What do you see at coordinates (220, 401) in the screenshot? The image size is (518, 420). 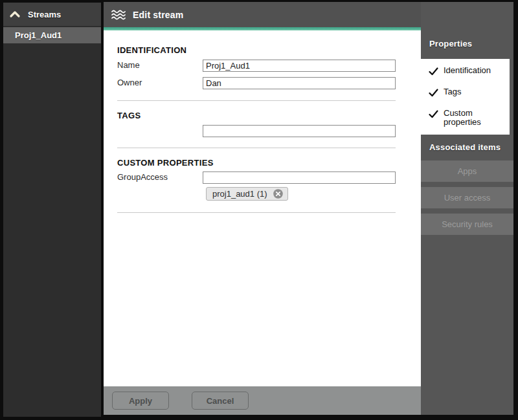 I see `cancel-button: Cancel` at bounding box center [220, 401].